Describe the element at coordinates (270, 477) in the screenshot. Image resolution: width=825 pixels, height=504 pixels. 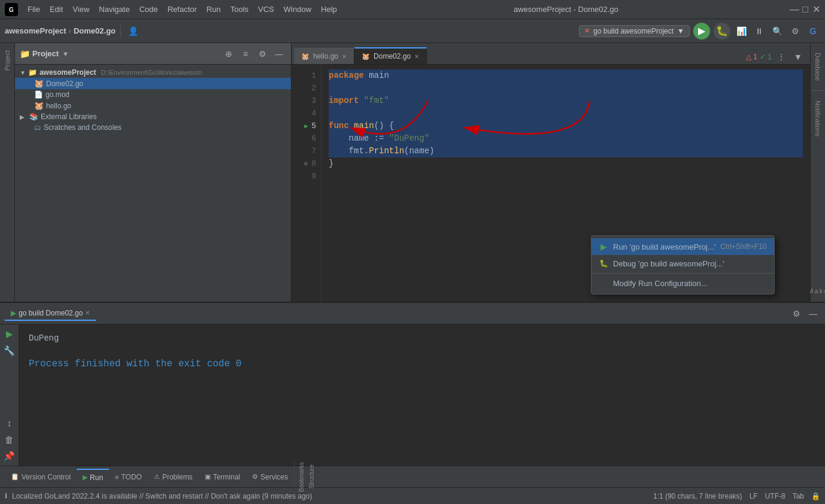
I see `btab-services: ⚙ Services` at that location.